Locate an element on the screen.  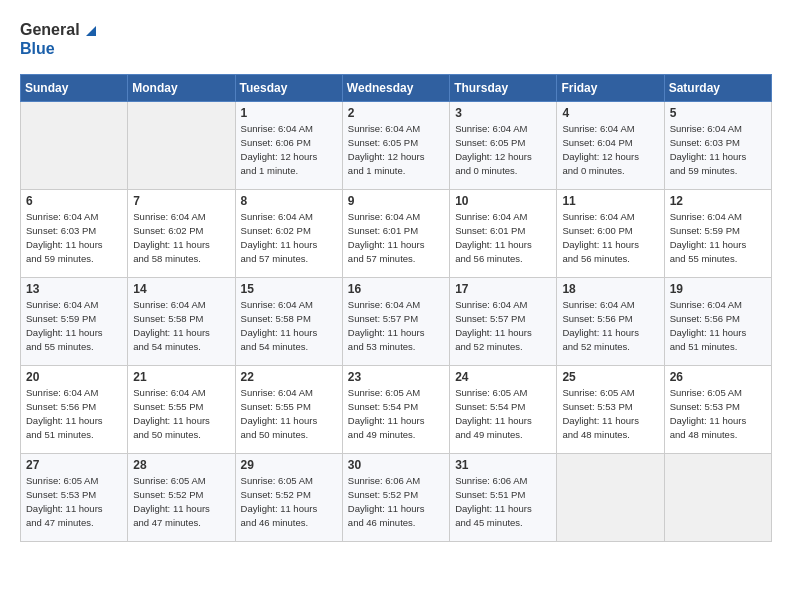
calendar-cell: 2Sunrise: 6:04 AM Sunset: 6:05 PM Daylig… is located at coordinates (396, 146).